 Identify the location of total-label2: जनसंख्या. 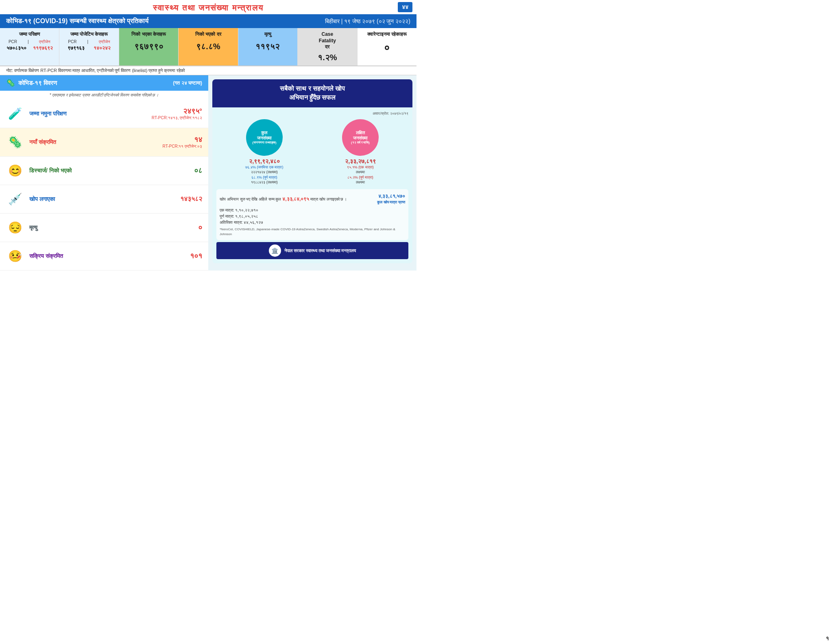
(264, 138).